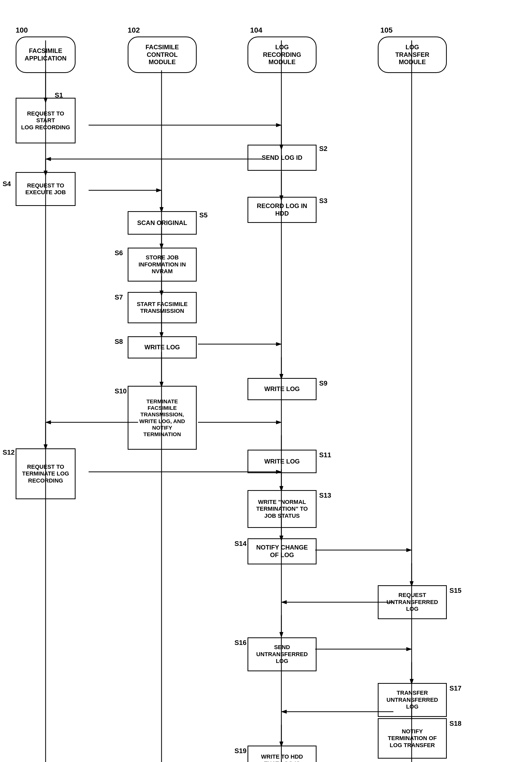  Describe the element at coordinates (282, 55) in the screenshot. I see `module-log-recording: LOGRECORDINGMODULE` at that location.